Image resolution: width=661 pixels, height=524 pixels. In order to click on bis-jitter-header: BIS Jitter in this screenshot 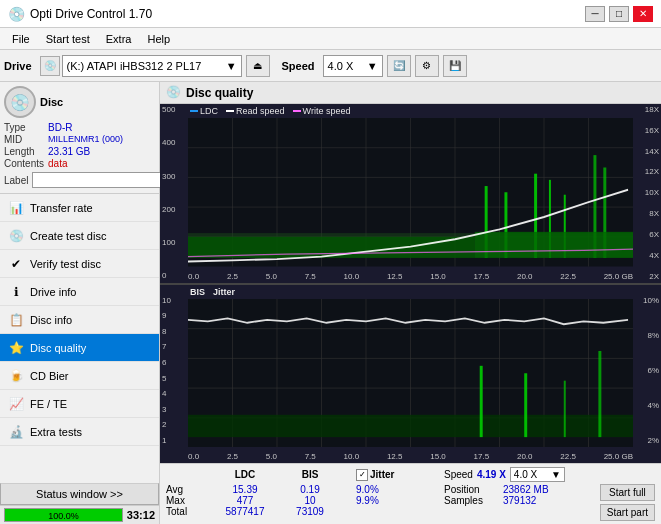, I will do `click(212, 292)`.